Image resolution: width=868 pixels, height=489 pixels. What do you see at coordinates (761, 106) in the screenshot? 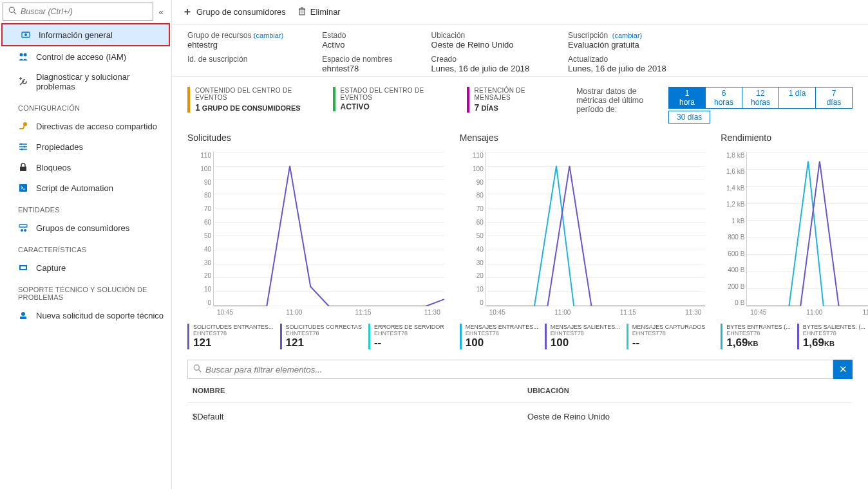
I see `time-range-selector: 1 hora6 horas12 horas1 día7 días 30 días` at bounding box center [761, 106].